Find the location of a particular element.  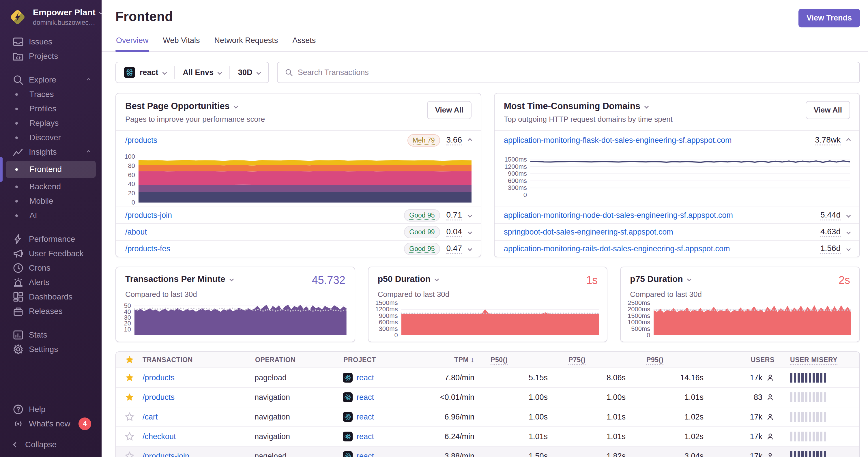

sidebar-item-stats: Stats is located at coordinates (51, 335).